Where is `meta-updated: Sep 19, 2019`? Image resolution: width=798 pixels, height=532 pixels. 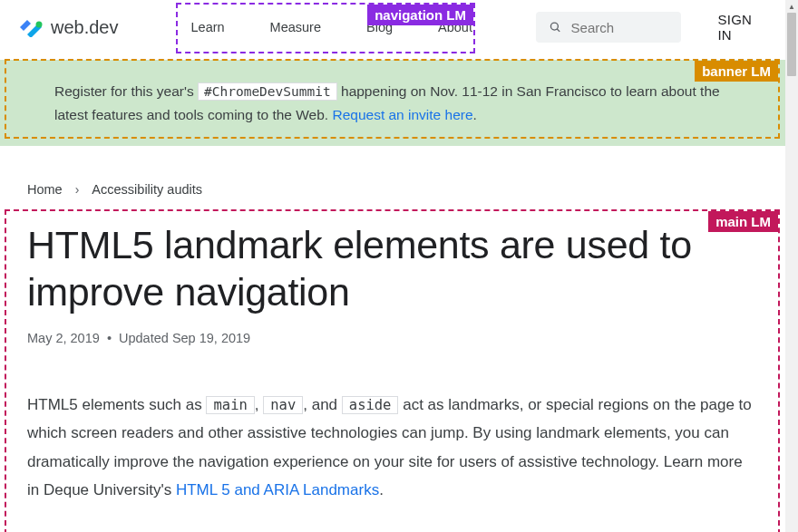
meta-updated: Sep 19, 2019 is located at coordinates (211, 338).